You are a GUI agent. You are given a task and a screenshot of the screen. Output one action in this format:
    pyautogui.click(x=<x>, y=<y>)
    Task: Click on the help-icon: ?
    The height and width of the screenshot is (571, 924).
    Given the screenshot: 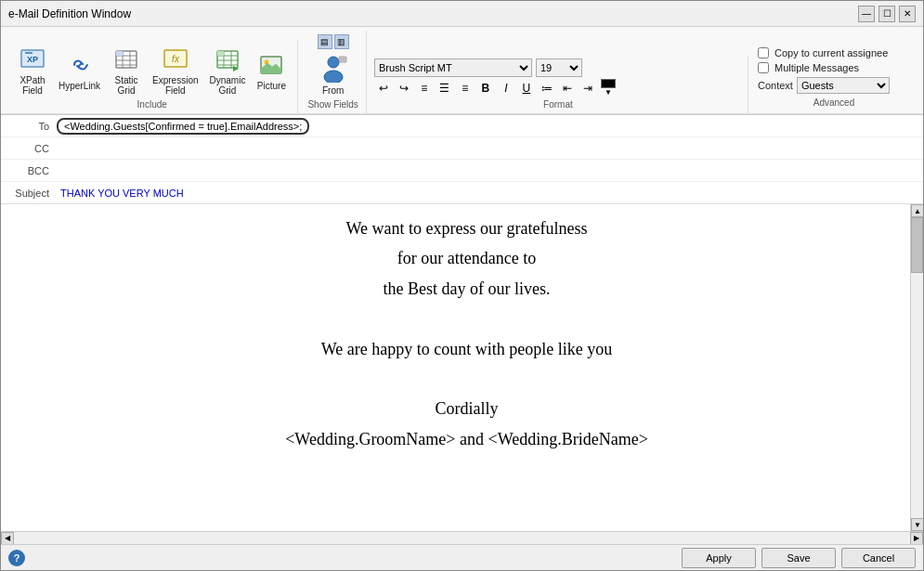 What is the action you would take?
    pyautogui.click(x=17, y=558)
    